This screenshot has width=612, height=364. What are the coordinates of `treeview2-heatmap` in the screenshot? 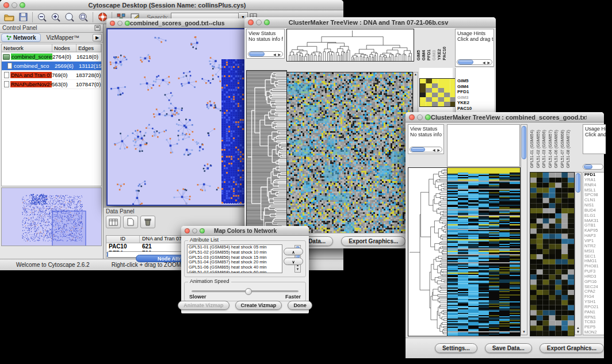 It's located at (484, 252).